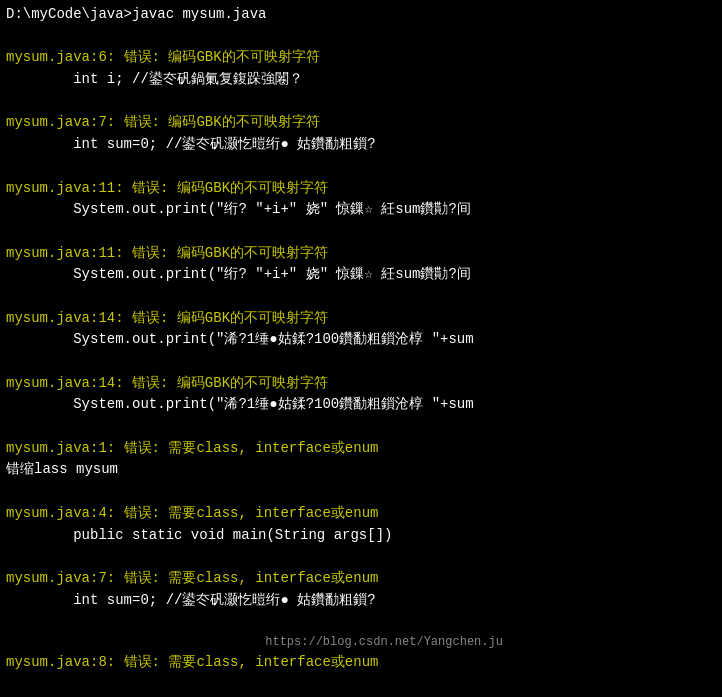  What do you see at coordinates (361, 663) in the screenshot?
I see `error-10-header: mysum.java:8: 错误: 需要class, interface或enu…` at bounding box center [361, 663].